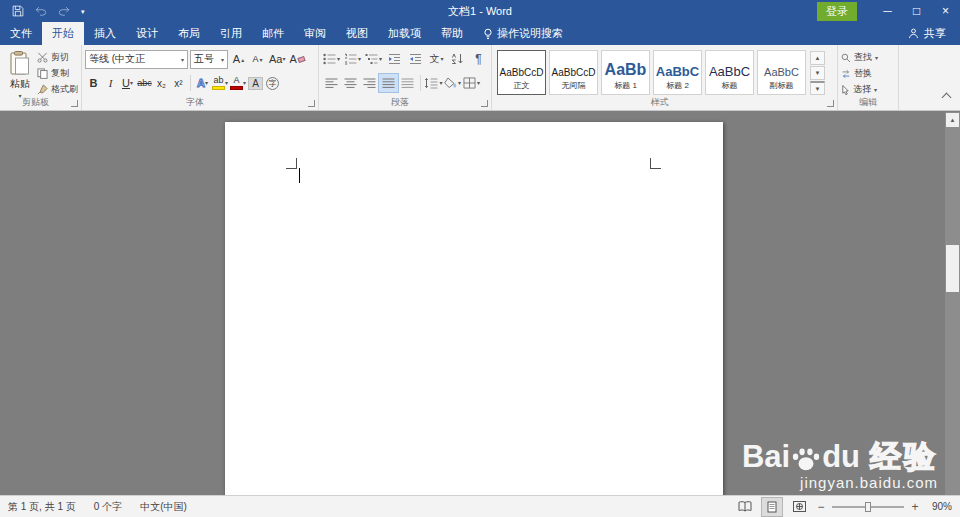  I want to click on find-label: 查找, so click(863, 58).